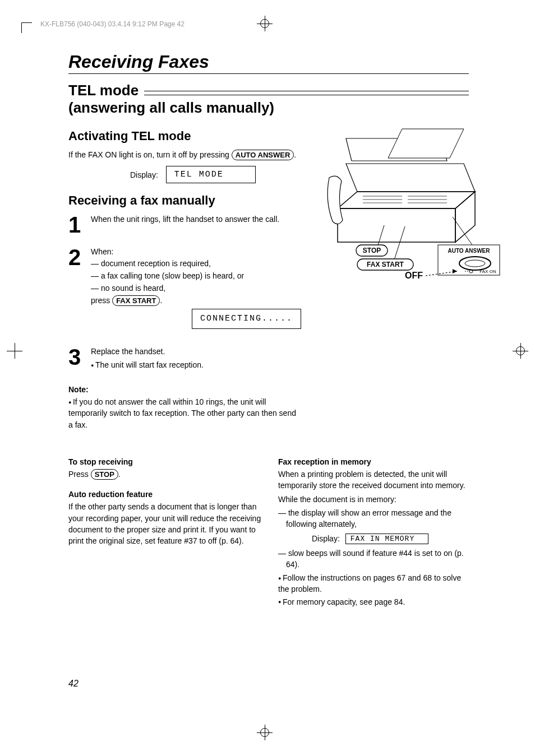 This screenshot has width=535, height=756. What do you see at coordinates (265, 24) in the screenshot?
I see `crop-mark-top` at bounding box center [265, 24].